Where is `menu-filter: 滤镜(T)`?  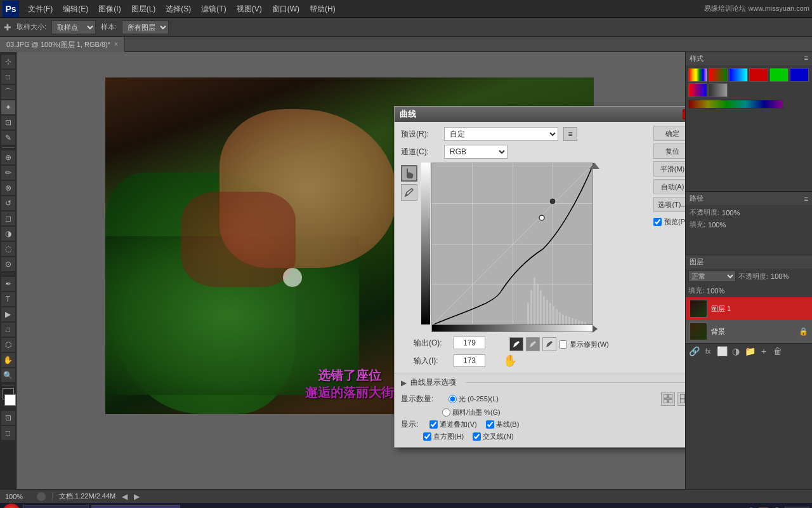
menu-filter: 滤镜(T) is located at coordinates (213, 9).